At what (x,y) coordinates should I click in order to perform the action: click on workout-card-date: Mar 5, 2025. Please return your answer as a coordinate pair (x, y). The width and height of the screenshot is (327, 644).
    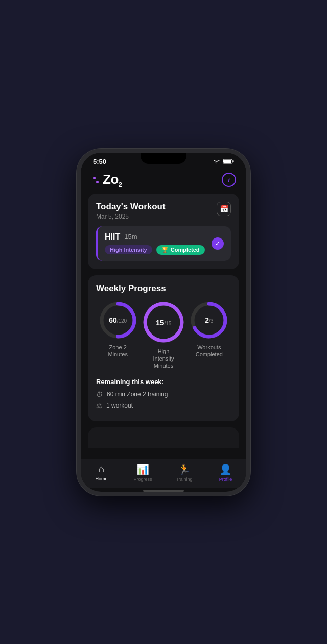
    Looking at the image, I should click on (131, 217).